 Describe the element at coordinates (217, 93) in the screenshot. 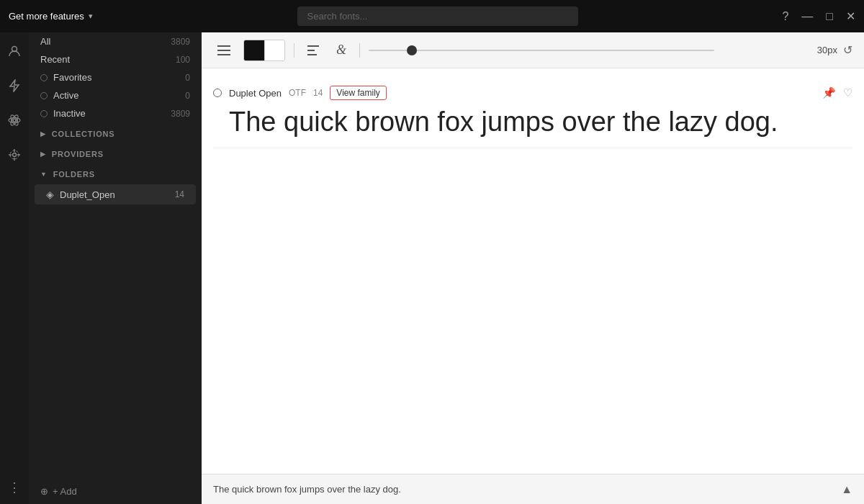

I see `font-radio` at that location.